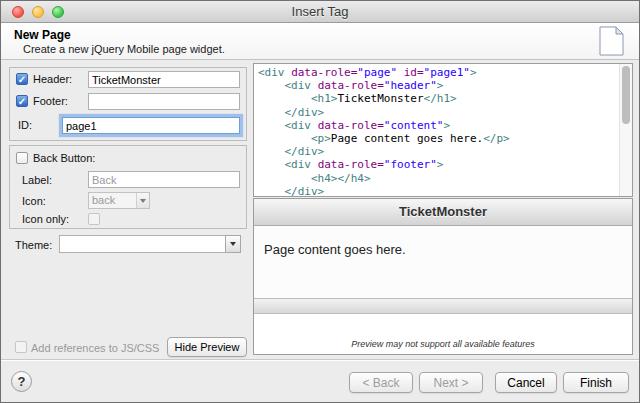 Image resolution: width=640 pixels, height=403 pixels. What do you see at coordinates (451, 382) in the screenshot?
I see `next-button: Next >` at bounding box center [451, 382].